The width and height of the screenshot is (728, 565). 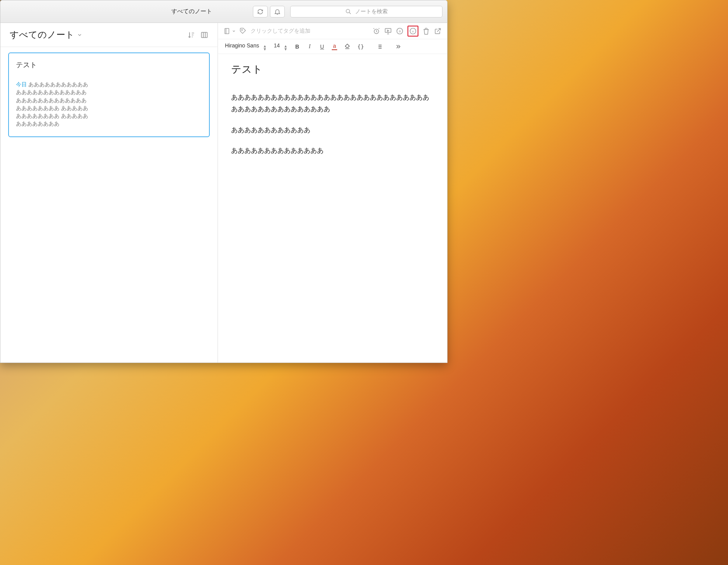 I want to click on sync-icon, so click(x=260, y=12).